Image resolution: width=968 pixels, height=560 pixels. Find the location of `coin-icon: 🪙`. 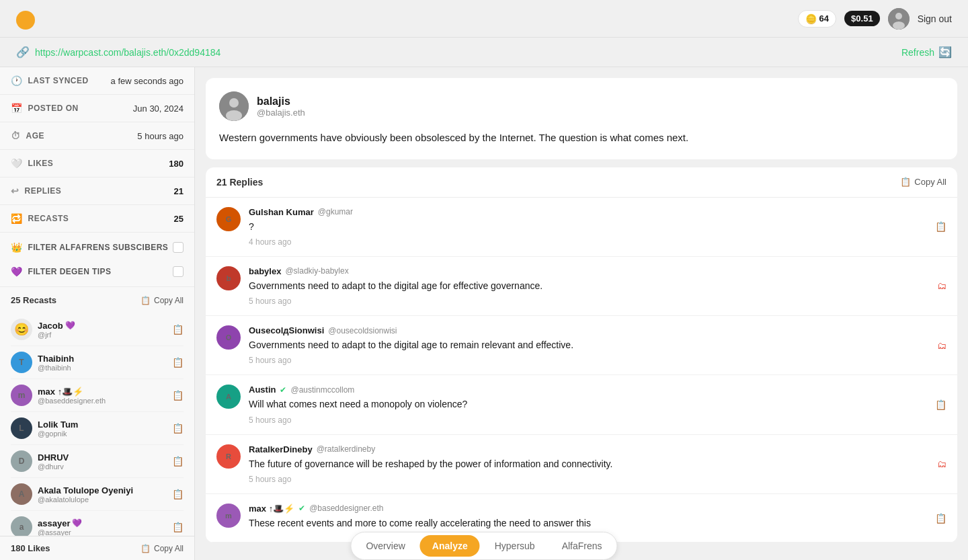

coin-icon: 🪙 is located at coordinates (811, 19).